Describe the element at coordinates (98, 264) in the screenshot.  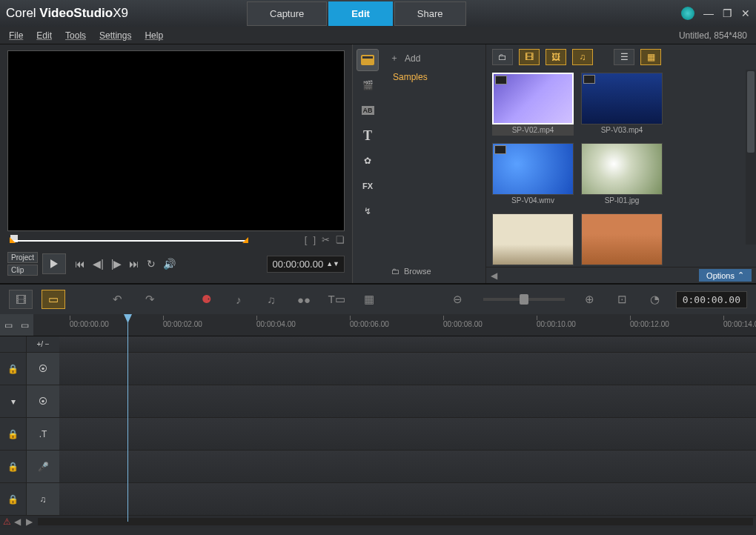
I see `prev-frame-button: ◀|` at that location.